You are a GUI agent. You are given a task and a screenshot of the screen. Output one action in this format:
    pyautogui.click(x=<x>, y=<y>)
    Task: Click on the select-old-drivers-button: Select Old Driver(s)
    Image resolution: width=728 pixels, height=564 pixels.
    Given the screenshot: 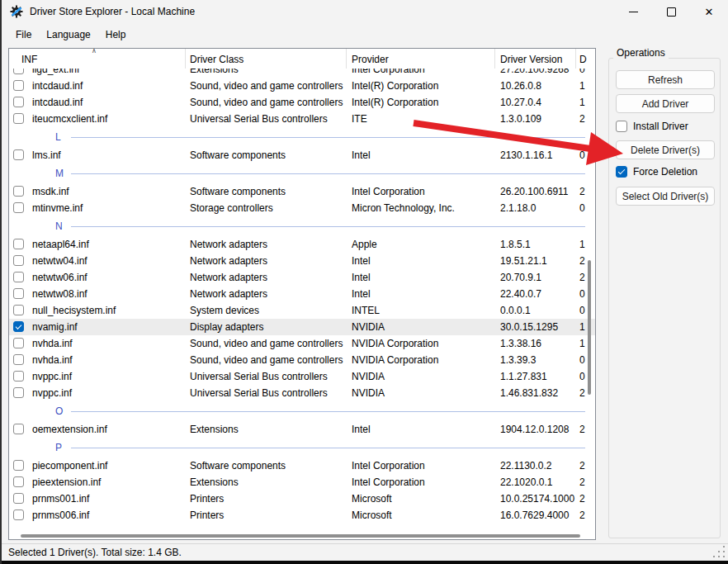 What is the action you would take?
    pyautogui.click(x=665, y=197)
    